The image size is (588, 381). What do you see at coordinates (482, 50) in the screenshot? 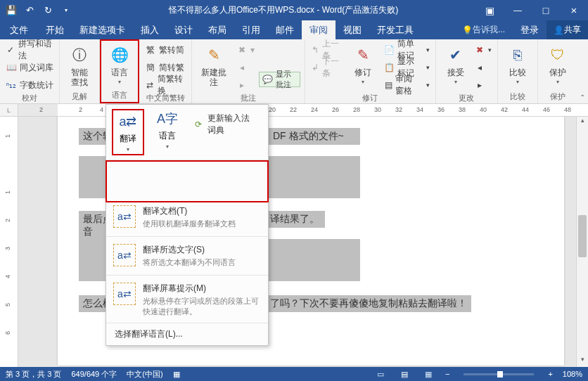
I see `reject-button: ✖▾` at bounding box center [482, 50].